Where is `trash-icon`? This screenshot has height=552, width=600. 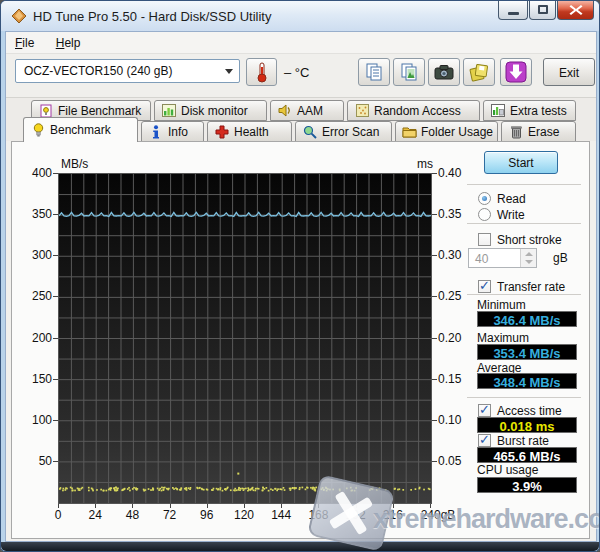 trash-icon is located at coordinates (516, 132).